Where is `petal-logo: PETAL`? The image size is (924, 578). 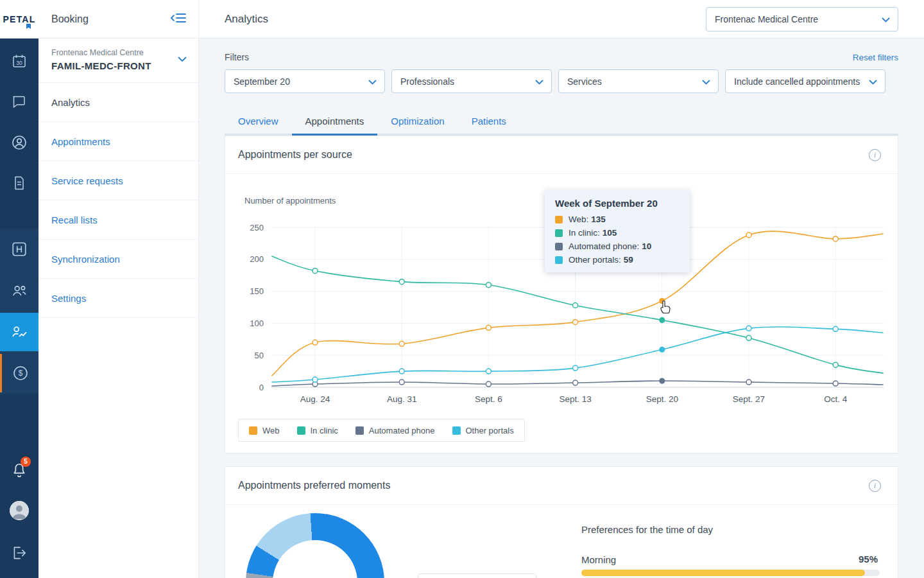
petal-logo: PETAL is located at coordinates (19, 19).